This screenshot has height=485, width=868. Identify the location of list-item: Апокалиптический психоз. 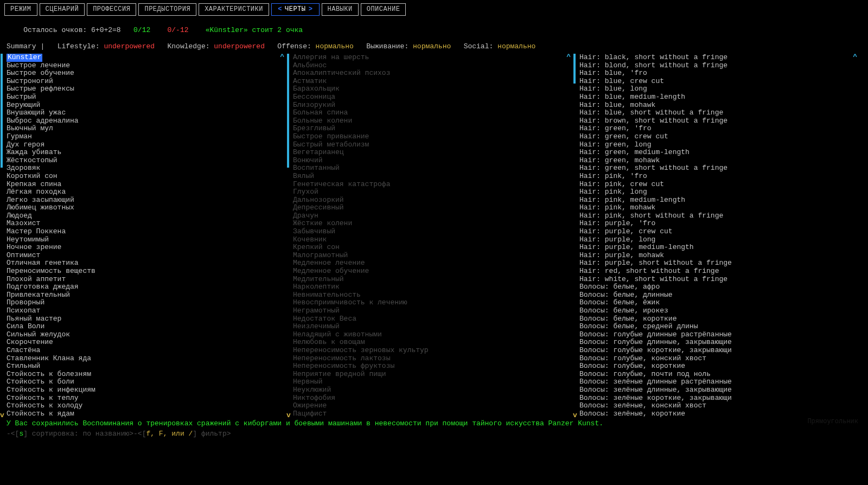
(433, 74).